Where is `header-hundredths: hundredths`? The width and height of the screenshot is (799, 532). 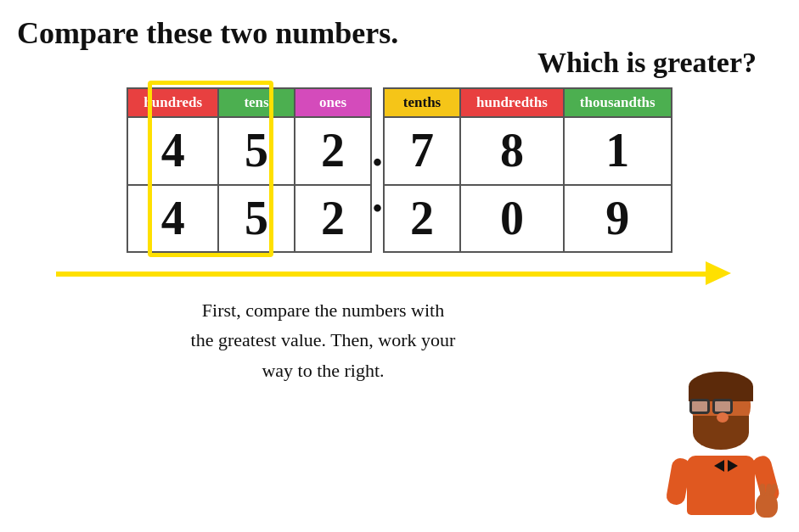
header-hundredths: hundredths is located at coordinates (512, 103).